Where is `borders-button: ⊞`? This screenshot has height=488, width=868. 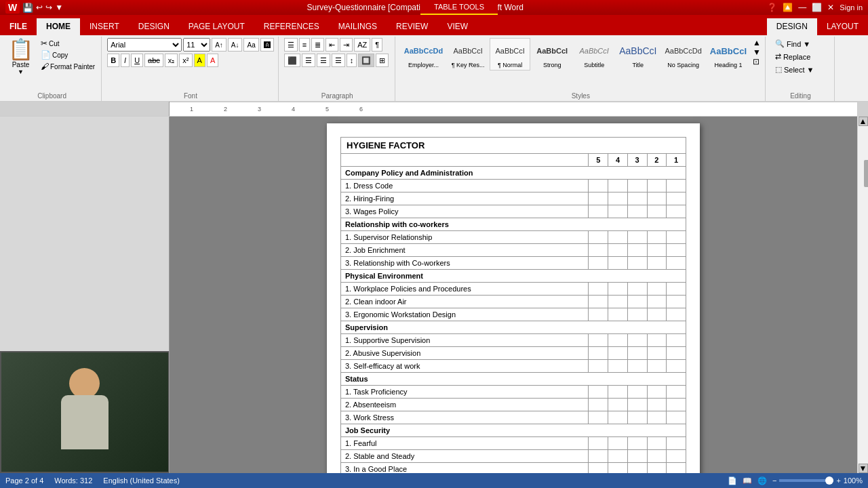
borders-button: ⊞ is located at coordinates (382, 60).